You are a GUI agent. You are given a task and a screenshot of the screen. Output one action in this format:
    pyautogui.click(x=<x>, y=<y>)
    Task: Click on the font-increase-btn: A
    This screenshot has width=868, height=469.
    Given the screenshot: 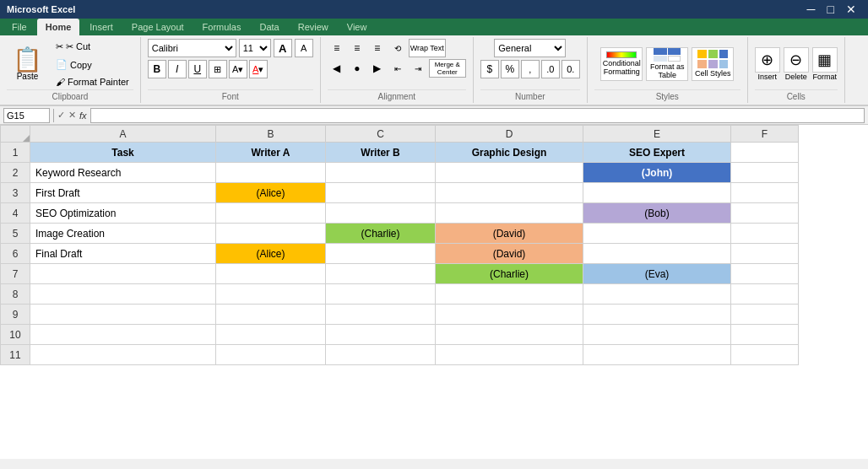 What is the action you would take?
    pyautogui.click(x=283, y=48)
    